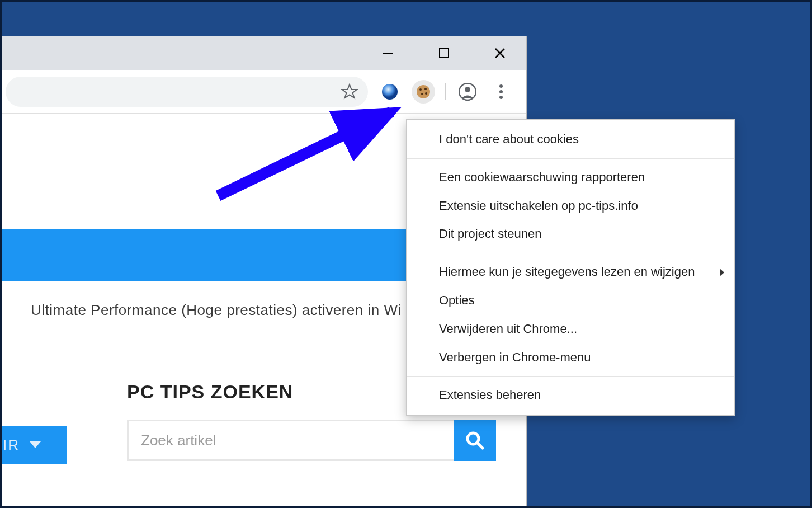  Describe the element at coordinates (11, 445) in the screenshot. I see `dropdown-label: IR` at that location.